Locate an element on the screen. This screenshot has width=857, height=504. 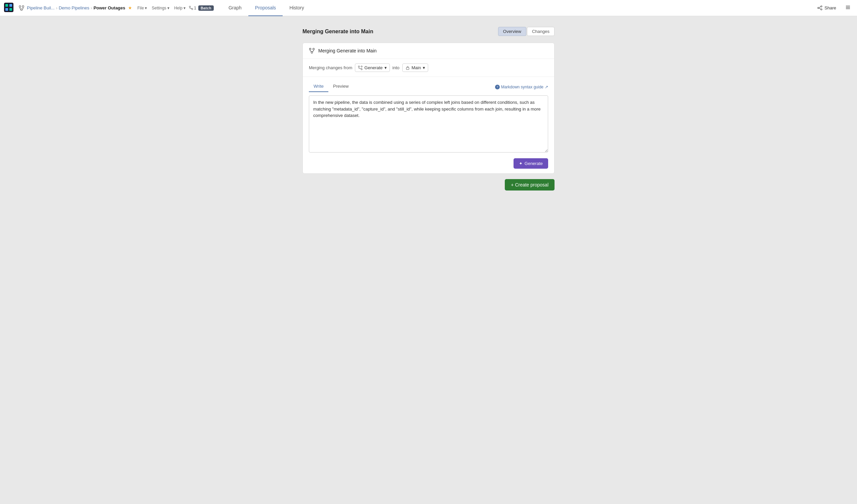
question-icon: ? is located at coordinates (498, 87).